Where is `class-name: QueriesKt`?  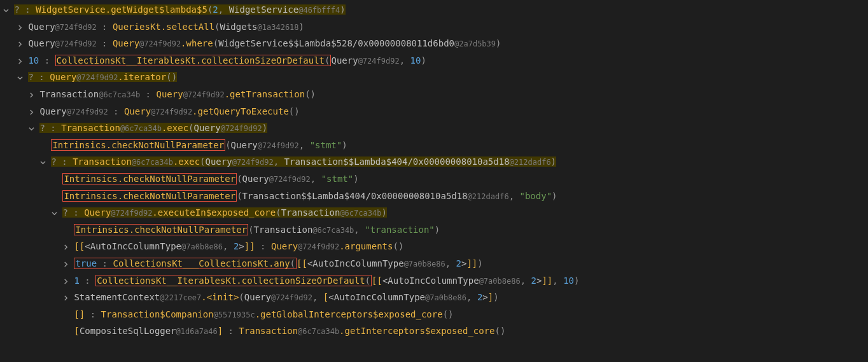
class-name: QueriesKt is located at coordinates (137, 27).